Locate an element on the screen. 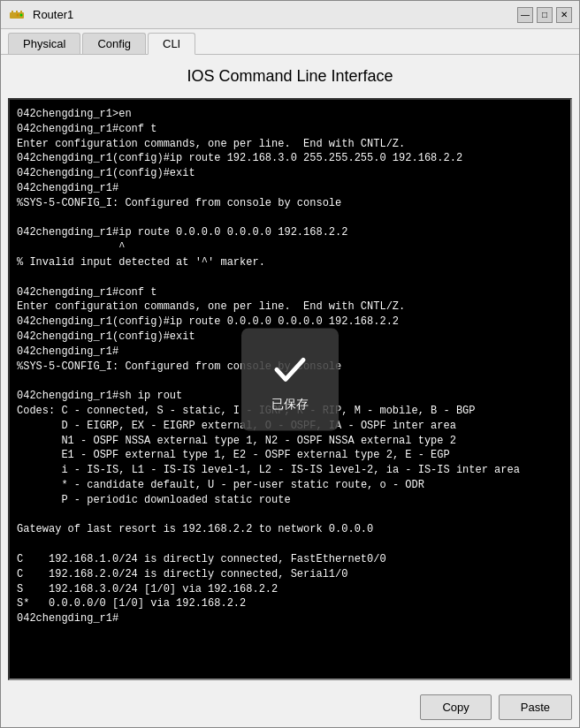  title-bar: Router1 — □ ✕ is located at coordinates (290, 15).